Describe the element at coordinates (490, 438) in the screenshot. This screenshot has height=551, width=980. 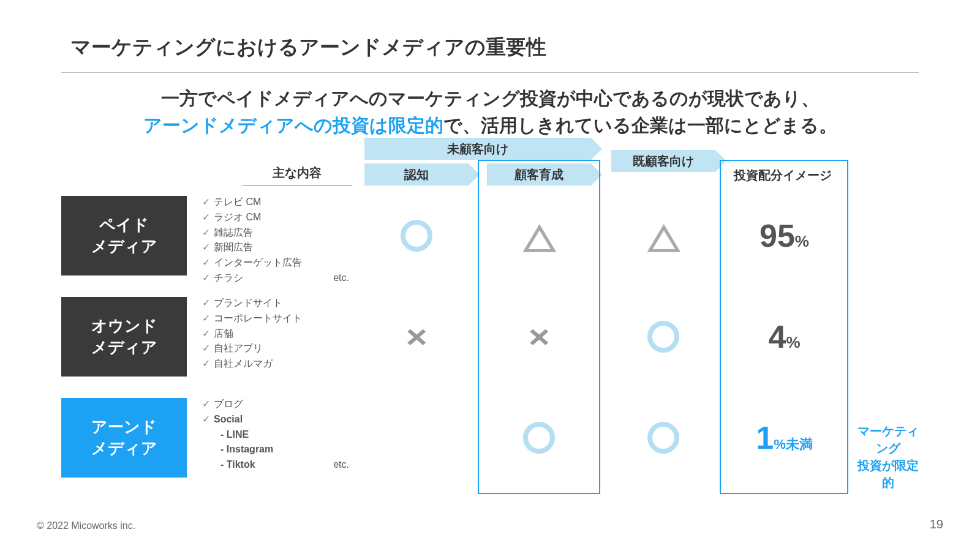
I see `row-earned: アーンドメディア ブログ Social - LINE - Instagram -…` at that location.